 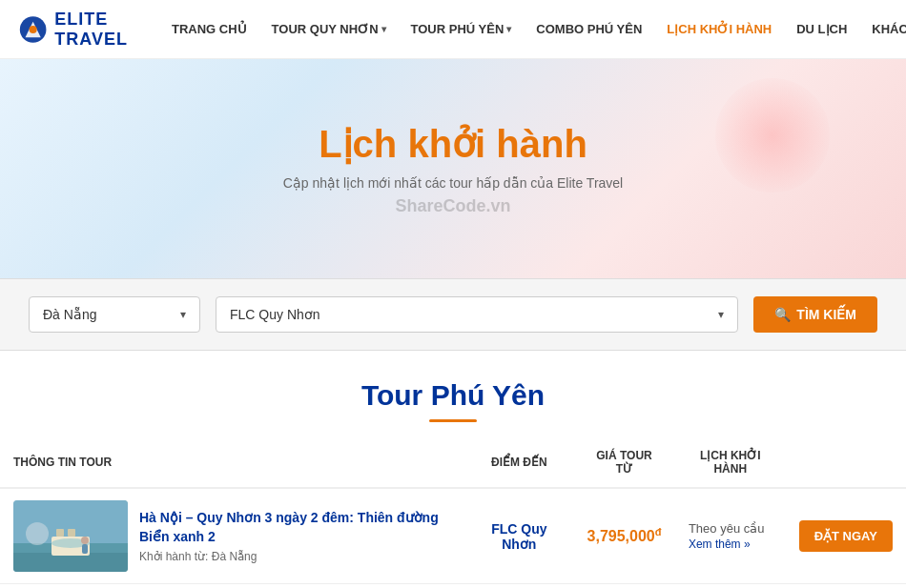 What do you see at coordinates (453, 30) in the screenshot?
I see `header: ELITE TRAVEL TRANG CHỦ TOUR QUY NHƠN ▾ T…` at bounding box center [453, 30].